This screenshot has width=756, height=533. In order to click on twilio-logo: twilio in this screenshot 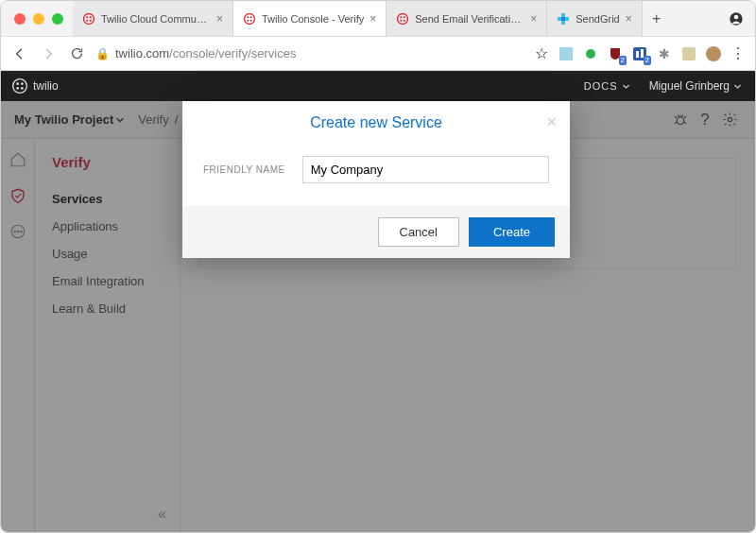, I will do `click(36, 86)`.